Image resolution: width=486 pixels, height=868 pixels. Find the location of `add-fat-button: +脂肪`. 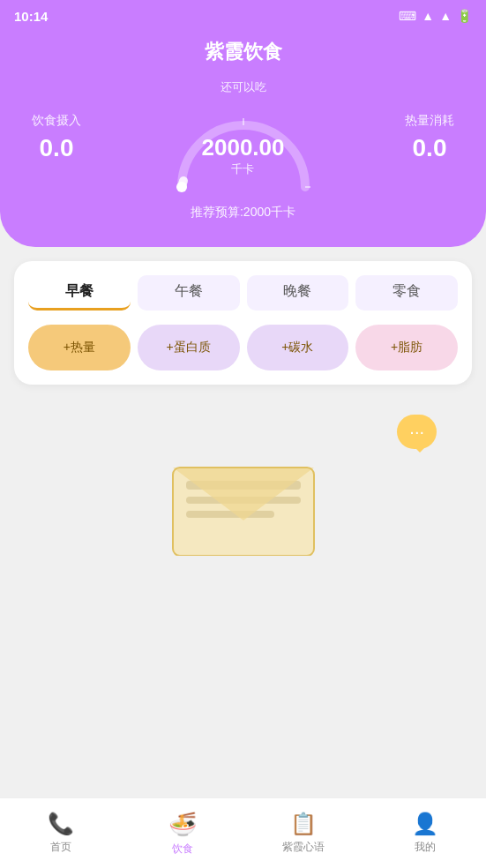

add-fat-button: +脂肪 is located at coordinates (407, 348).